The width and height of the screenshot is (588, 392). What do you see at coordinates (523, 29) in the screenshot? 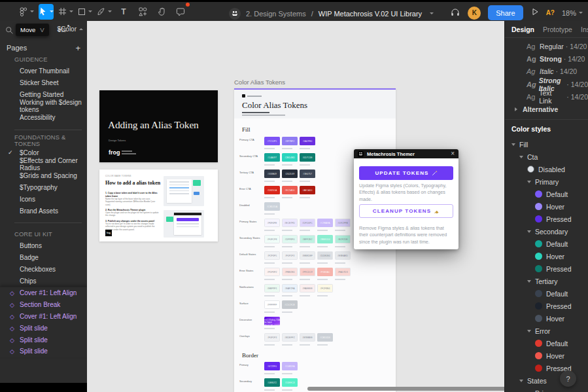
I see `inspector-tab: Design` at bounding box center [523, 29].